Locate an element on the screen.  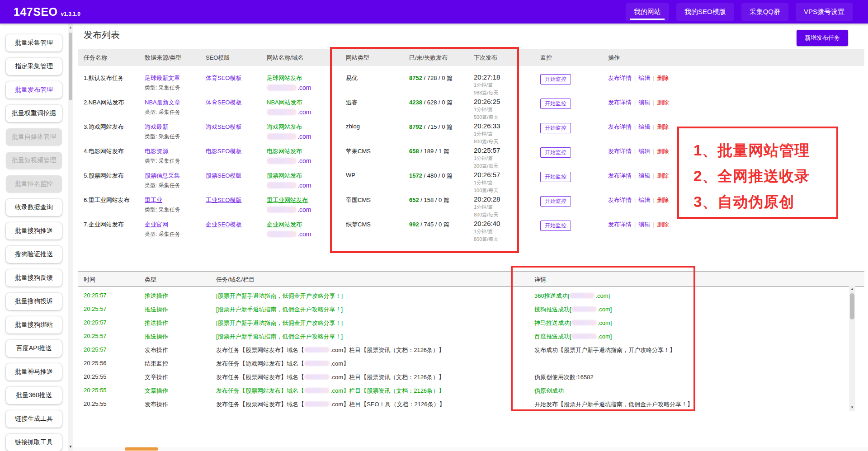
new-publish-task-button: 新增发布任务 is located at coordinates (822, 38).